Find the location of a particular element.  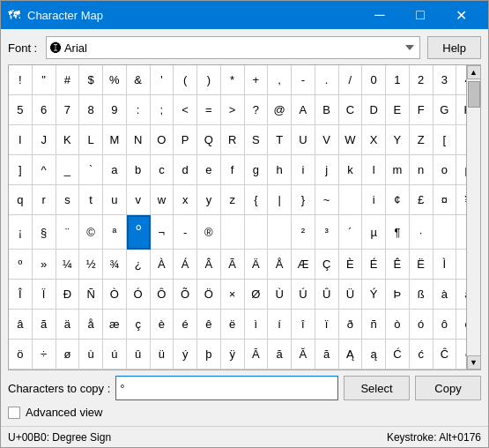

char-cell: ò is located at coordinates (398, 325).